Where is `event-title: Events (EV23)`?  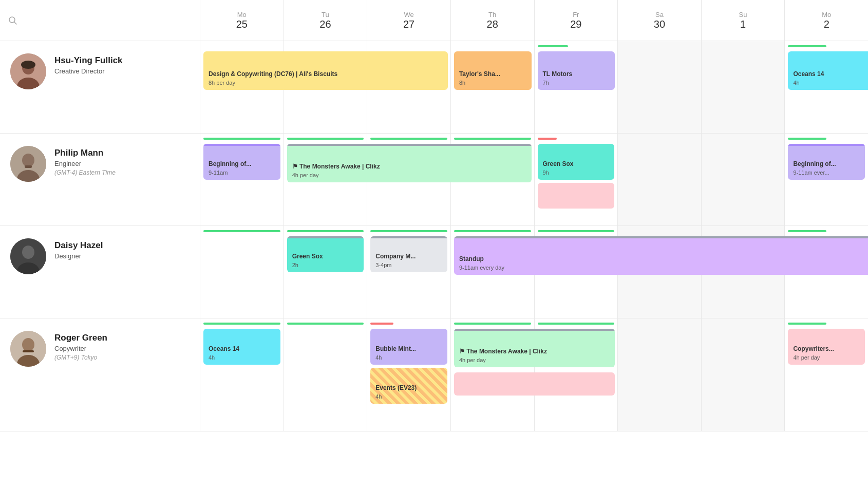 event-title: Events (EV23) is located at coordinates (409, 388).